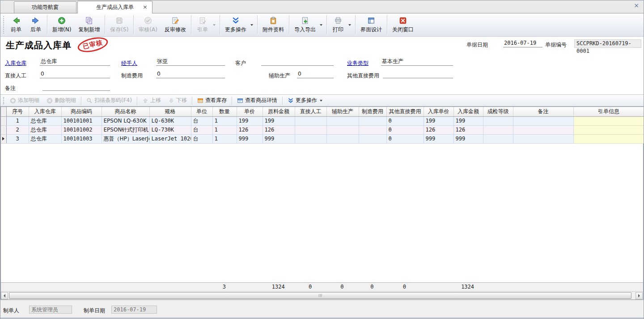  I want to click on tab-production-receipt: 生产成品入库单 ×, so click(115, 7).